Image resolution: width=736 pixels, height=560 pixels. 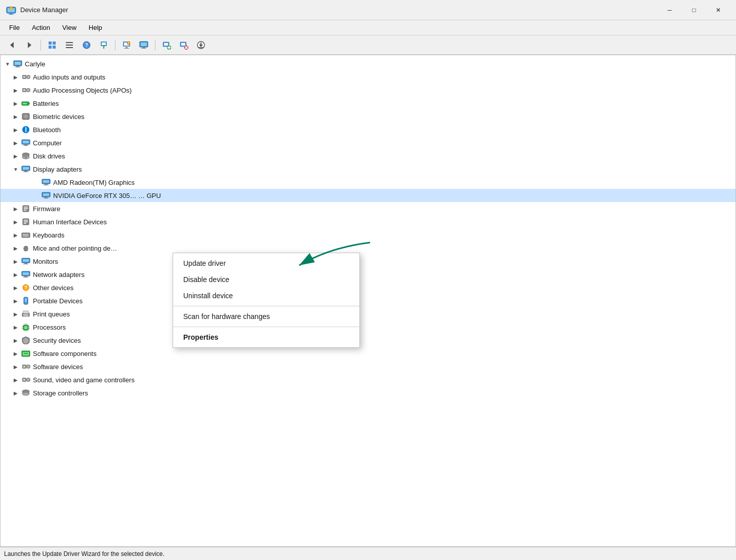 I want to click on display-adapters-expander: ▼, so click(x=16, y=169).